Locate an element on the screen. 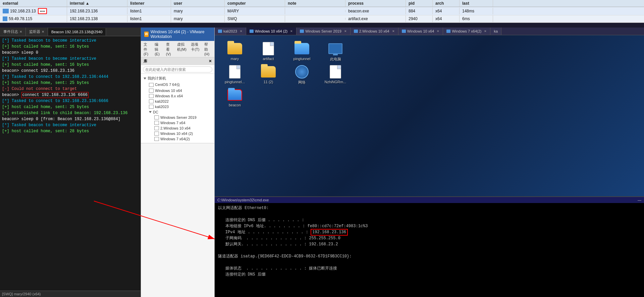 This screenshot has height=297, width=644. table-row: 192.168.23.13 •••• 192.168.23.136 listen… is located at coordinates (322, 11).